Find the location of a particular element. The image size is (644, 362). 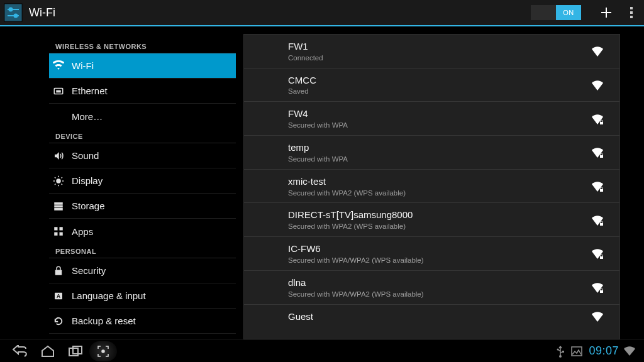

nav-recents-button is located at coordinates (75, 351).